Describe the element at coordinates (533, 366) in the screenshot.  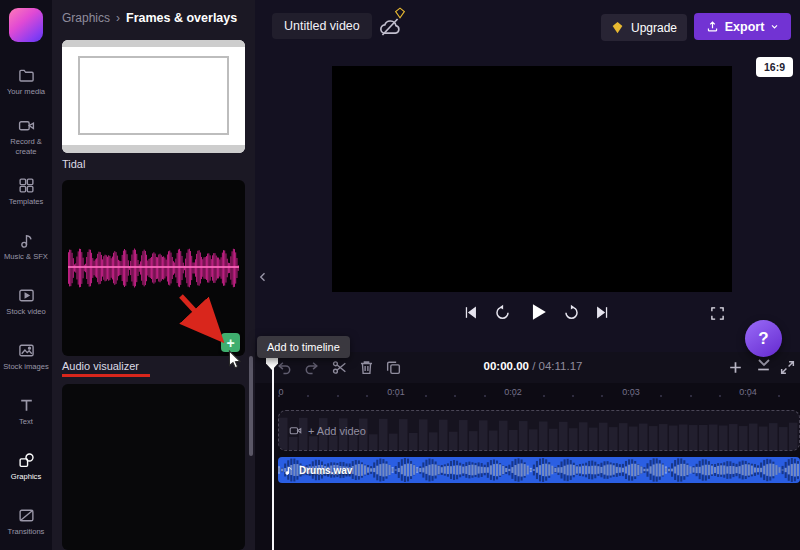
I see `timeline-timecode: 00:00.00 / 04:11.17` at that location.